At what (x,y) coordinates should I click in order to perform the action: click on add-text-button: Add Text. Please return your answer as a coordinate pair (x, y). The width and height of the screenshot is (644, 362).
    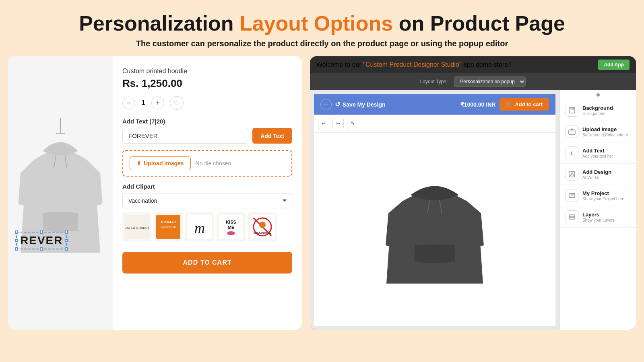
    Looking at the image, I should click on (272, 136).